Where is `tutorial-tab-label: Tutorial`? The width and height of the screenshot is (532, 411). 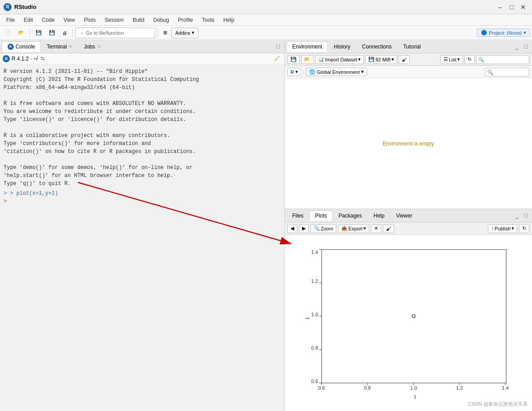 tutorial-tab-label: Tutorial is located at coordinates (412, 47).